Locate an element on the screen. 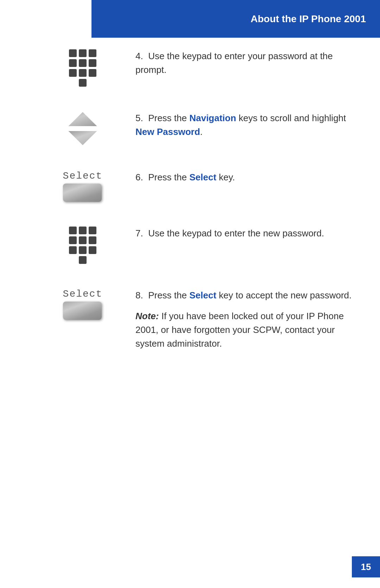  step-7-row: 7. Use the keypad to enter the new passw… is located at coordinates (196, 243).